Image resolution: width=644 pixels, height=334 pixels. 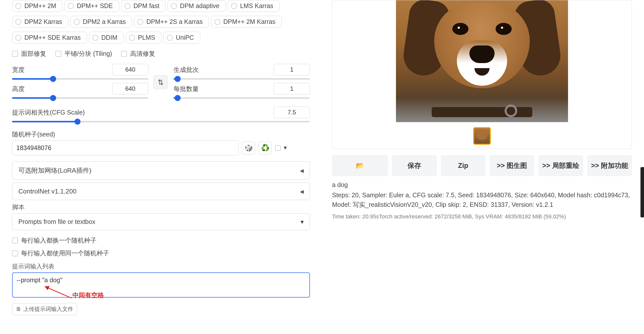 I want to click on width-slider, so click(x=80, y=79).